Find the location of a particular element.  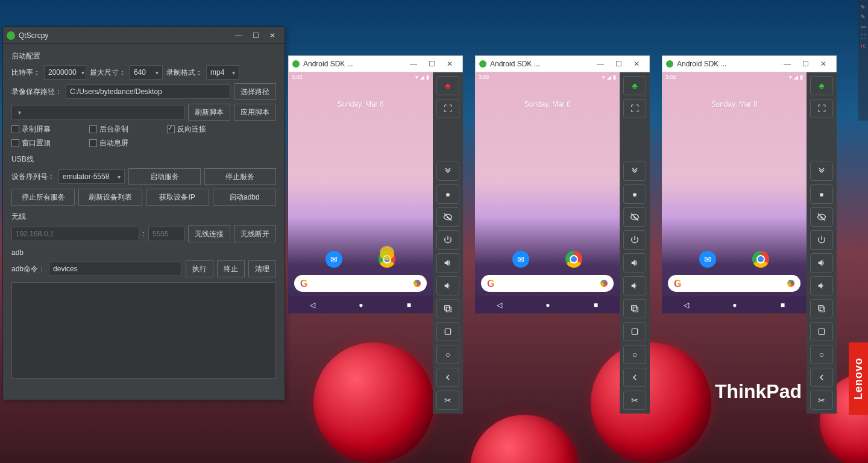

qtscrcpy-titlebar: QtScrcpy — ☐ ✕ is located at coordinates (143, 36).